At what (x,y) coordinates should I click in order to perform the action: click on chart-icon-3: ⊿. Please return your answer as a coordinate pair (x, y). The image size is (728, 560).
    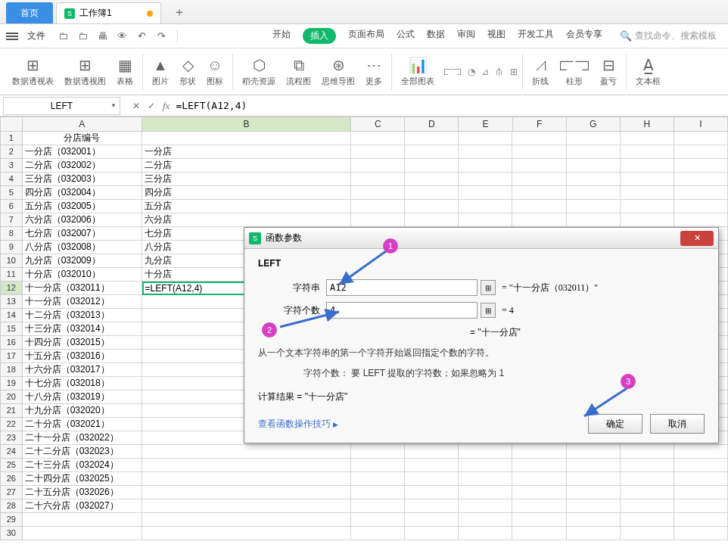
    Looking at the image, I should click on (485, 72).